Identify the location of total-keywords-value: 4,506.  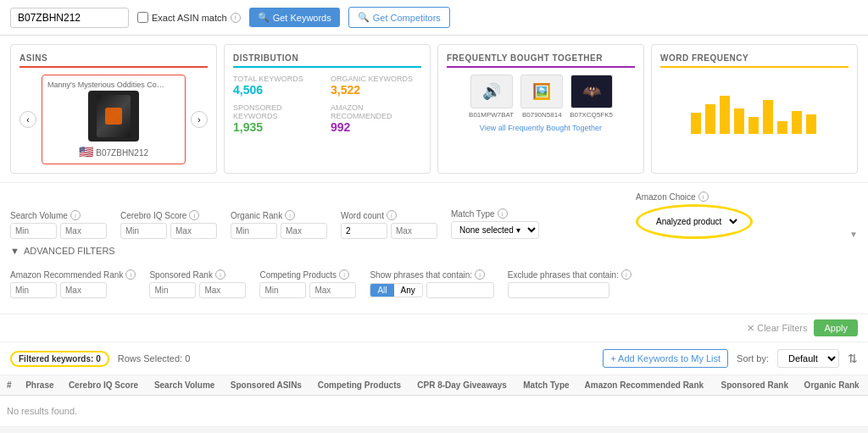
(278, 90).